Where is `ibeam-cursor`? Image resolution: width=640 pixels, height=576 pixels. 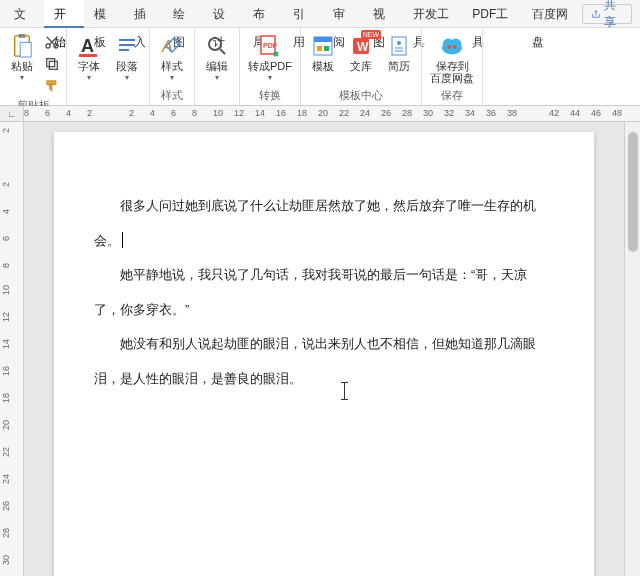 ibeam-cursor is located at coordinates (344, 391).